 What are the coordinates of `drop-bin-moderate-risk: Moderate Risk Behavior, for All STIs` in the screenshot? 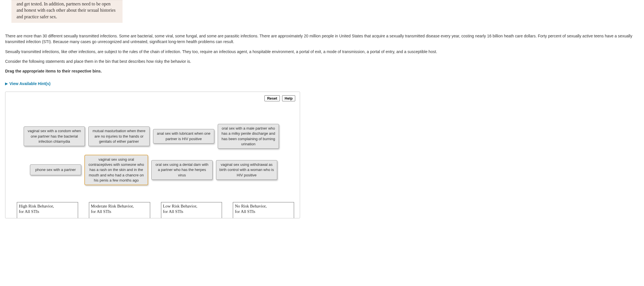 It's located at (120, 210).